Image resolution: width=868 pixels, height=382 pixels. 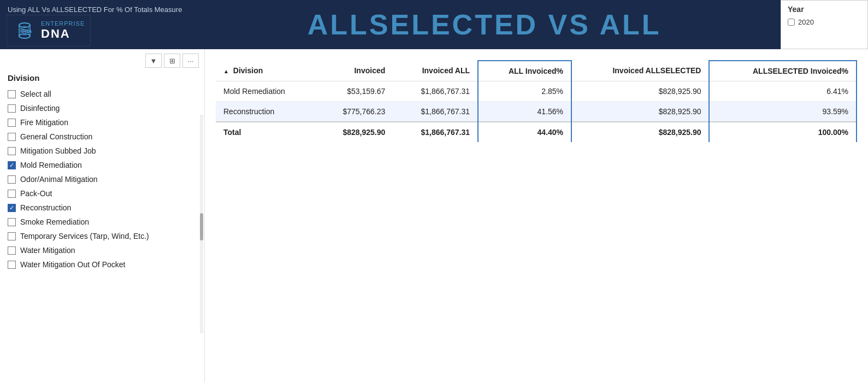 What do you see at coordinates (524, 132) in the screenshot?
I see `total-cell: 44.40%` at bounding box center [524, 132].